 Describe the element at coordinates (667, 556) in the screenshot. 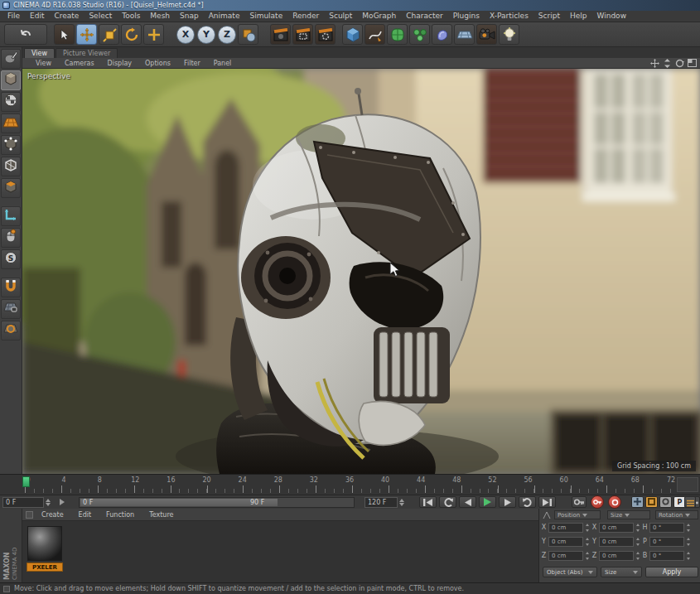

I see `rot-b-field: 0 °` at that location.